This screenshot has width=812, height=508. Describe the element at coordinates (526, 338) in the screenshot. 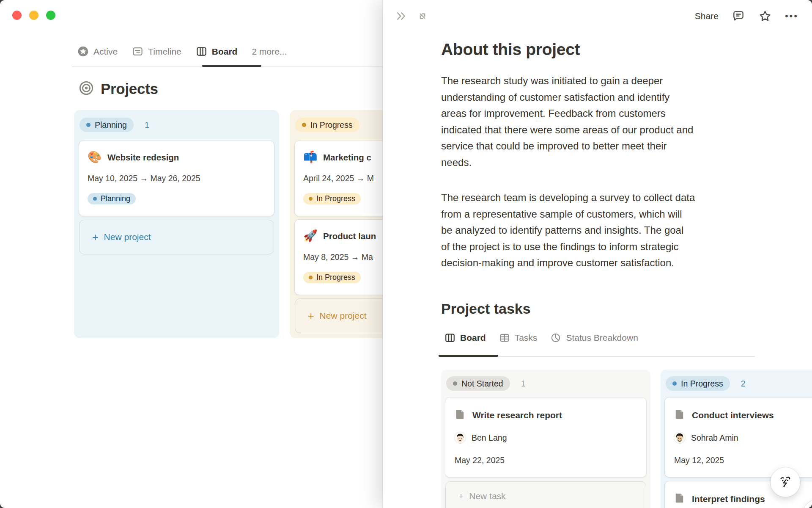

I see `tab-label: Tasks` at that location.